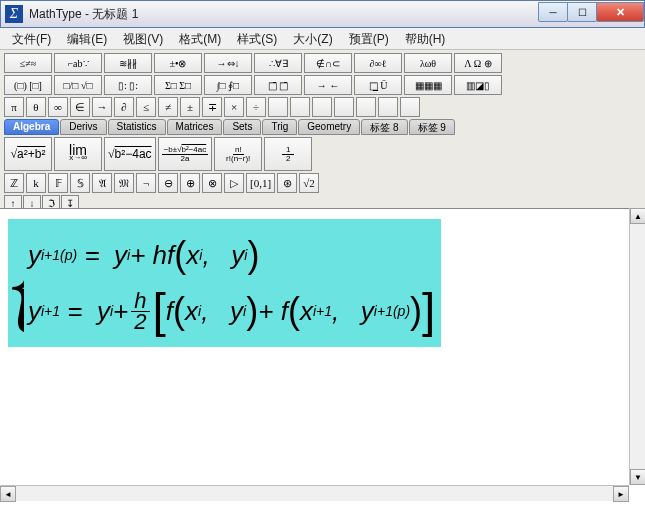 The width and height of the screenshot is (645, 505). I want to click on toolbar-button: →, so click(102, 107).